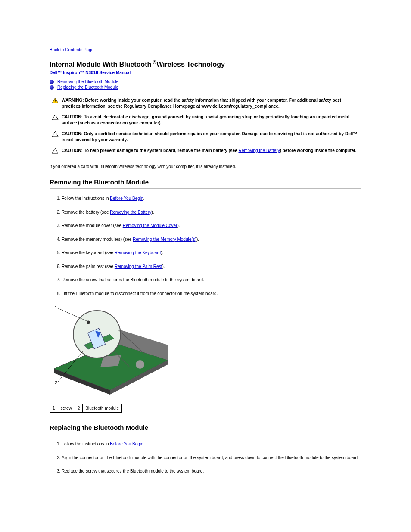 This screenshot has width=411, height=532. Describe the element at coordinates (206, 84) in the screenshot. I see `toc-list: Removing the Bluetooth Module Replacing …` at that location.